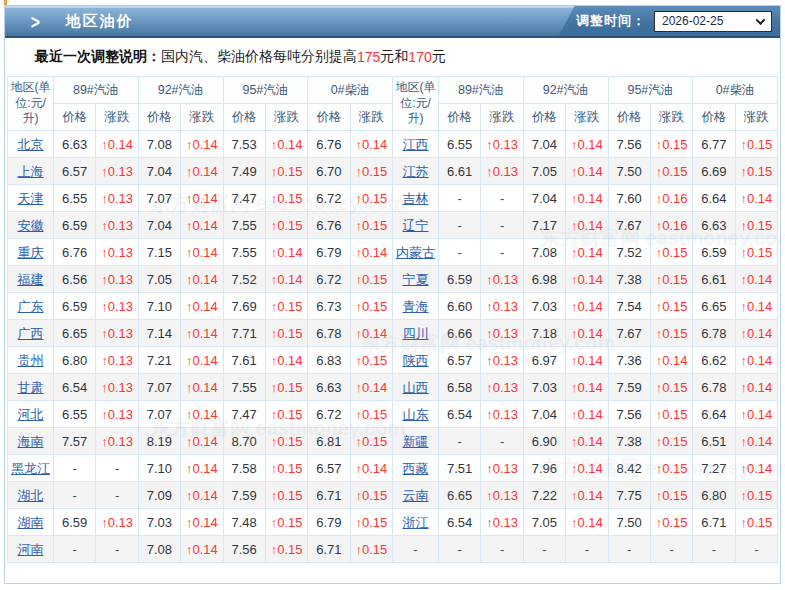 This screenshot has height=590, width=785. What do you see at coordinates (393, 226) in the screenshot?
I see `table-row: 安徽6.59↑0.137.04↑0.147.55↑0.156.76↑0.15辽宁…` at bounding box center [393, 226].